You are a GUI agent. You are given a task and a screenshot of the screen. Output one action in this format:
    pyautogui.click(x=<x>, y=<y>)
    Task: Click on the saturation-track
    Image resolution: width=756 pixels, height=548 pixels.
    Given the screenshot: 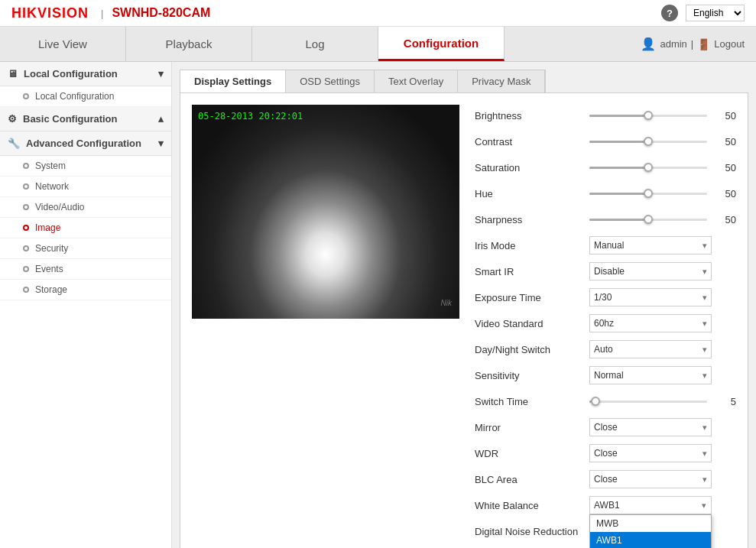 What is the action you would take?
    pyautogui.click(x=648, y=168)
    